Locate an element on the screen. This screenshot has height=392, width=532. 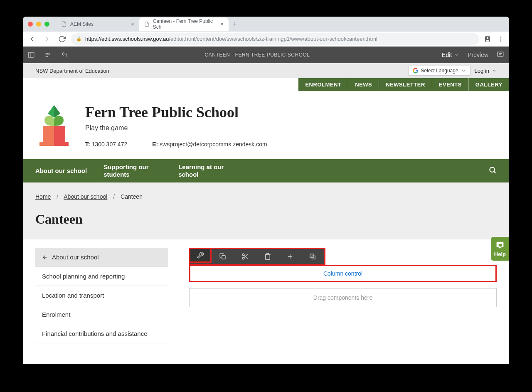
window-close is located at coordinates (30, 24).